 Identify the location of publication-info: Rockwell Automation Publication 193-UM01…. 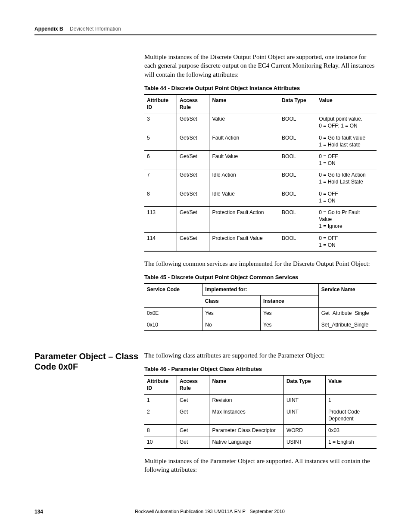
(206, 511).